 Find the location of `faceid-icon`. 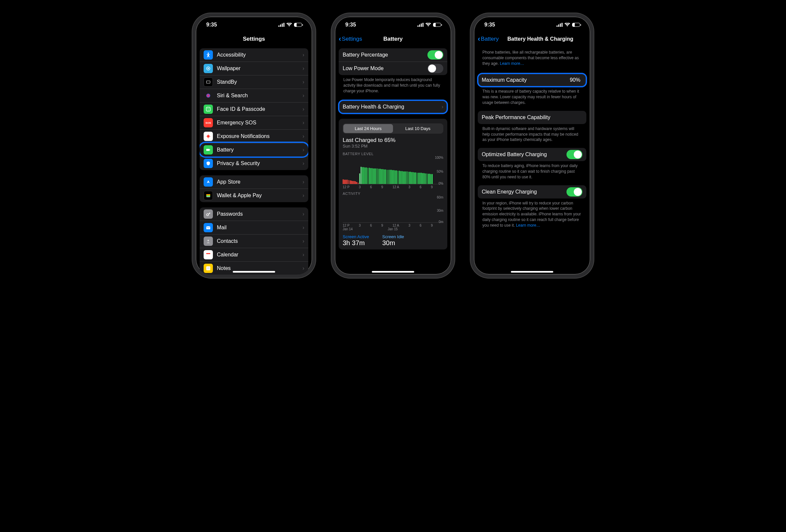

faceid-icon is located at coordinates (208, 109).